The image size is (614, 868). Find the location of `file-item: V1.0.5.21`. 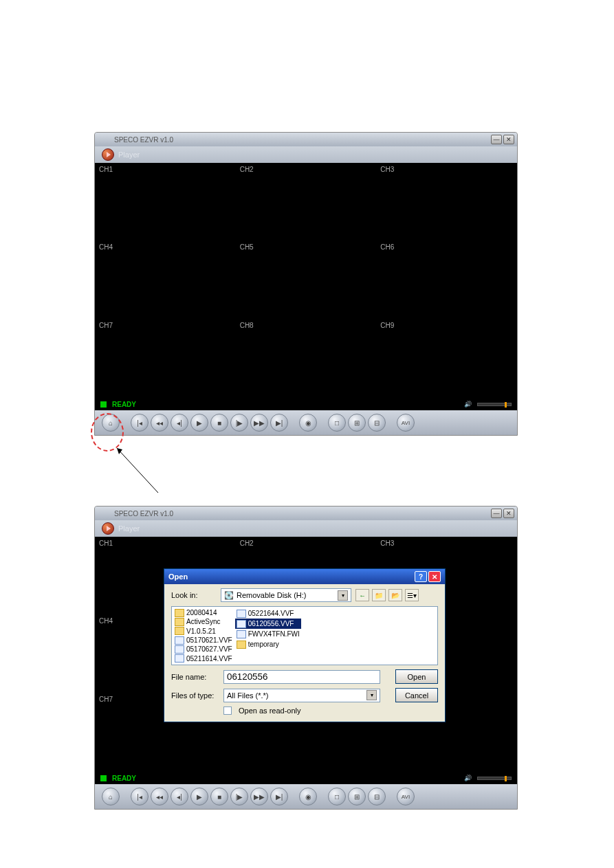

file-item: V1.0.5.21 is located at coordinates (204, 631).